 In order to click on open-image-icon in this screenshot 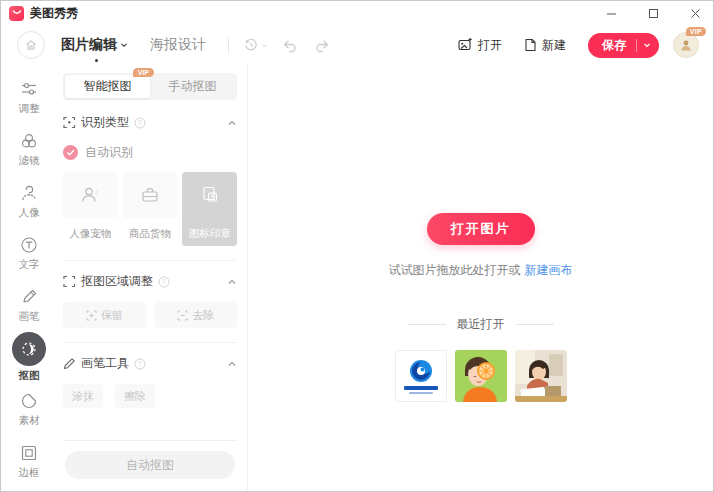, I will do `click(466, 45)`.